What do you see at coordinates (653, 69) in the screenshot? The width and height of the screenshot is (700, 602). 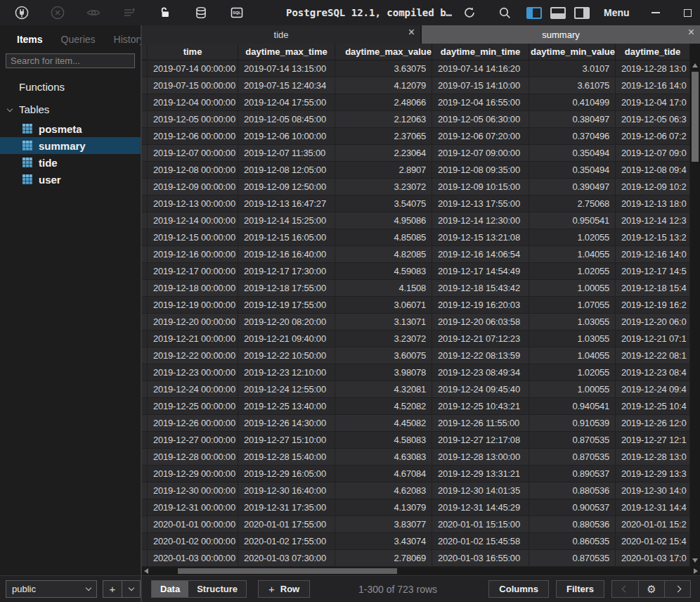 I see `cell-daytime_tide: 2019-12-28 13:0` at bounding box center [653, 69].